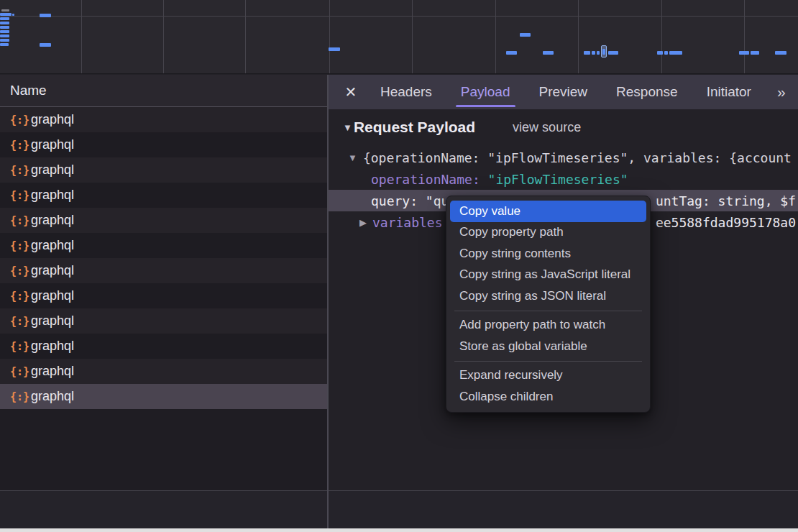 The width and height of the screenshot is (798, 532). Describe the element at coordinates (486, 92) in the screenshot. I see `tab-payload: Payload` at that location.